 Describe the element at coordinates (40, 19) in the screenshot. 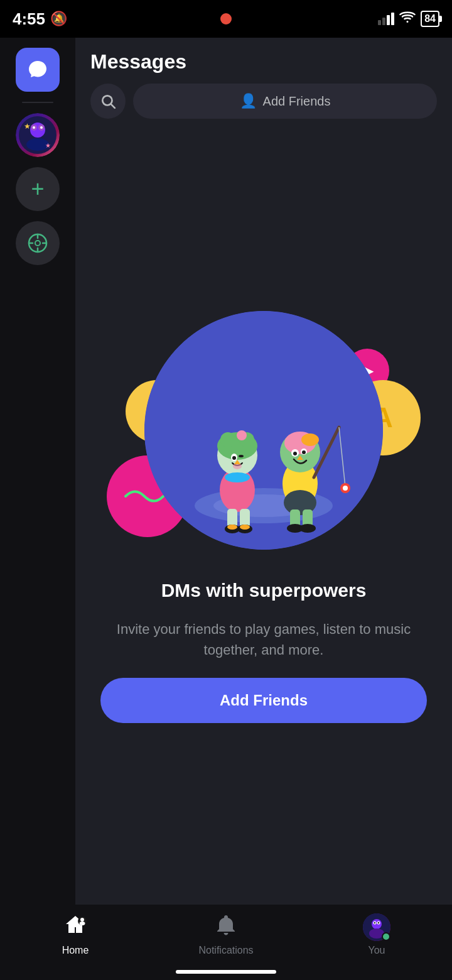

I see `status-time: 4:55 🔕` at that location.